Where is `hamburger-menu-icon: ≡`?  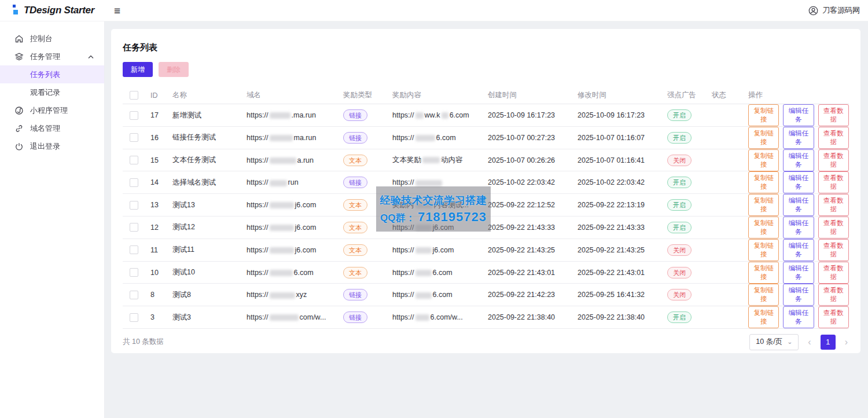 hamburger-menu-icon: ≡ is located at coordinates (117, 10).